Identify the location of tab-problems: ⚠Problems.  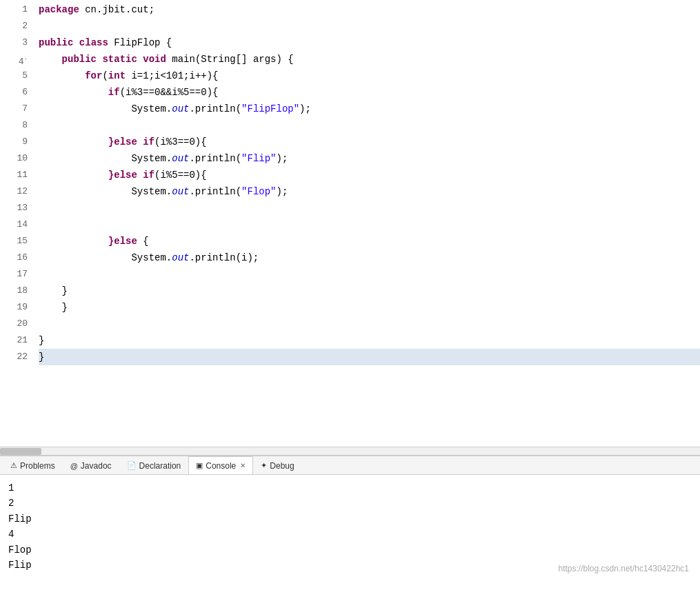
(33, 465).